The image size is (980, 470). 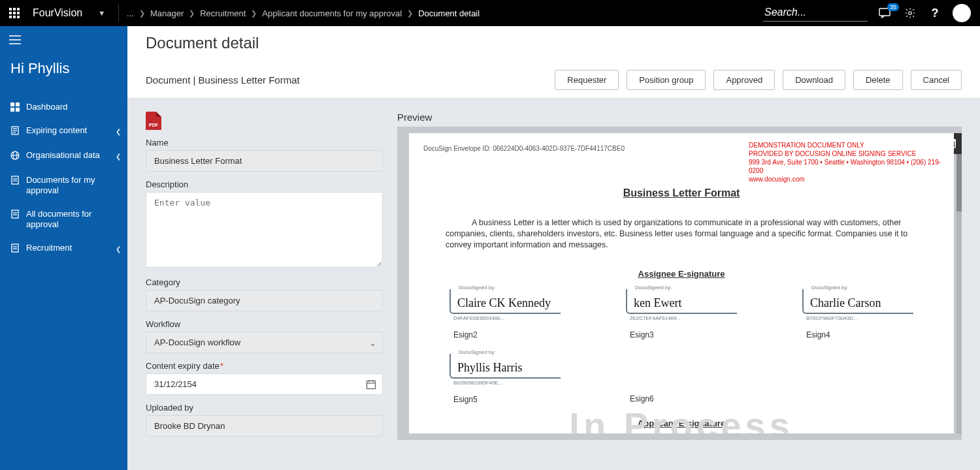 What do you see at coordinates (490, 13) in the screenshot?
I see `top-bar: FourVision ▼ ... ❯ Manager ❯ Recruitment…` at bounding box center [490, 13].